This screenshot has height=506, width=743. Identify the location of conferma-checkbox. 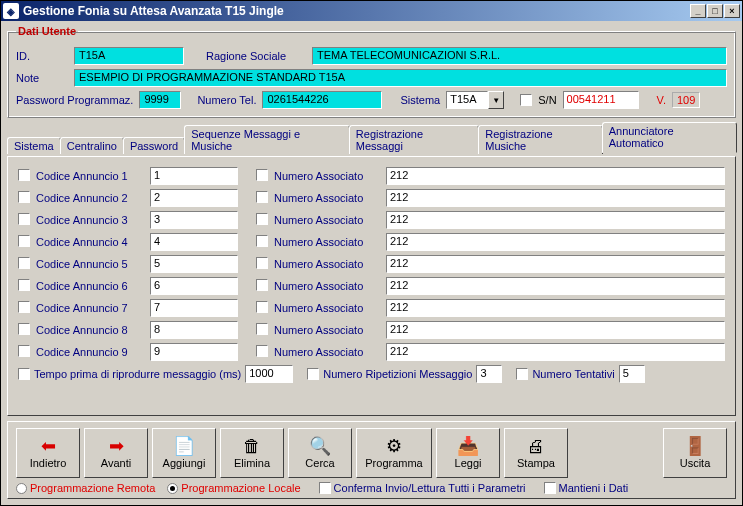
(325, 488).